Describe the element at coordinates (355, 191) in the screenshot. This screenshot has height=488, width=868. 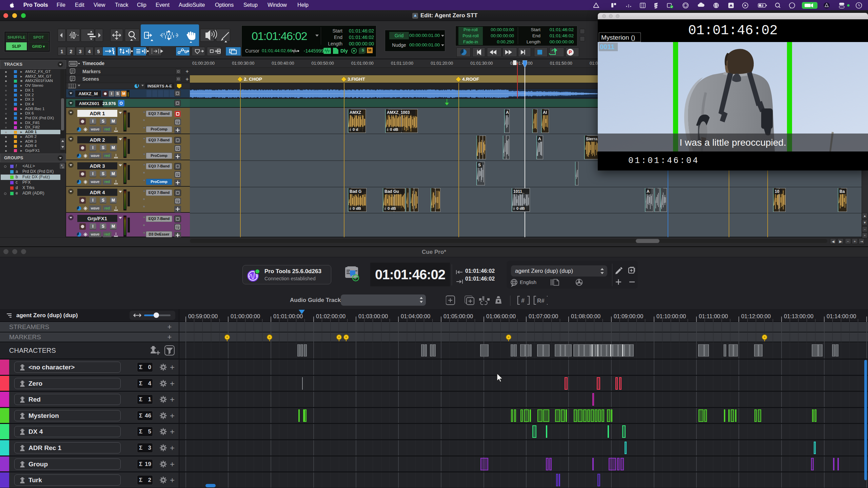
I see `svg-text: Bad G` at that location.